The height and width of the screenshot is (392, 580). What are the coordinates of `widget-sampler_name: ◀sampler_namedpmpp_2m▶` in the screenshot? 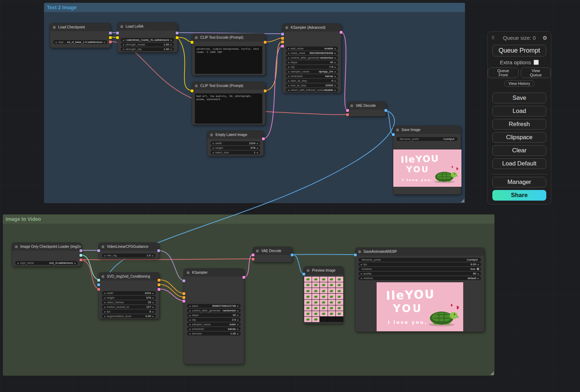 It's located at (312, 72).